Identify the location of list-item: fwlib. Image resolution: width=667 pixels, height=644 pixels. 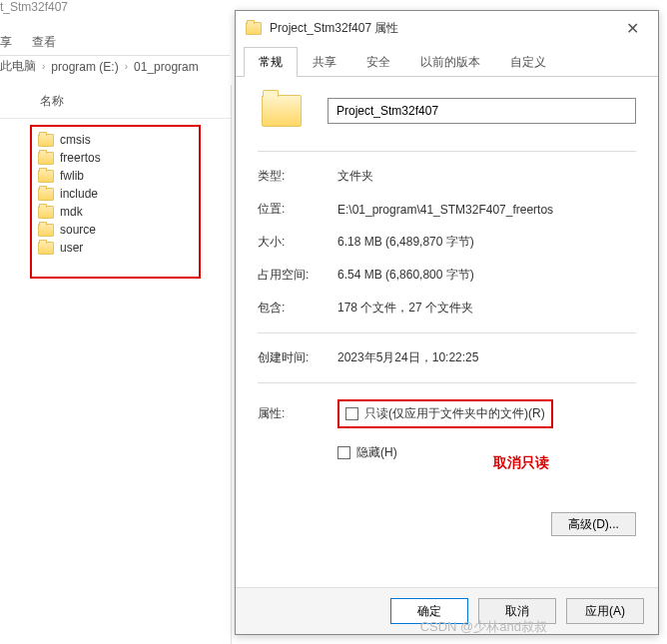
(116, 176).